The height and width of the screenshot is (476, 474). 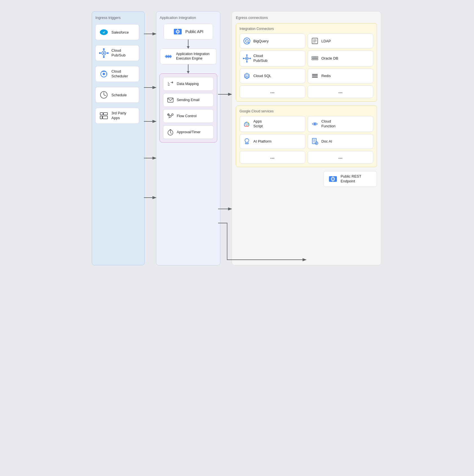 What do you see at coordinates (118, 53) in the screenshot?
I see `pubsub-label: CloudPub/Sub` at bounding box center [118, 53].